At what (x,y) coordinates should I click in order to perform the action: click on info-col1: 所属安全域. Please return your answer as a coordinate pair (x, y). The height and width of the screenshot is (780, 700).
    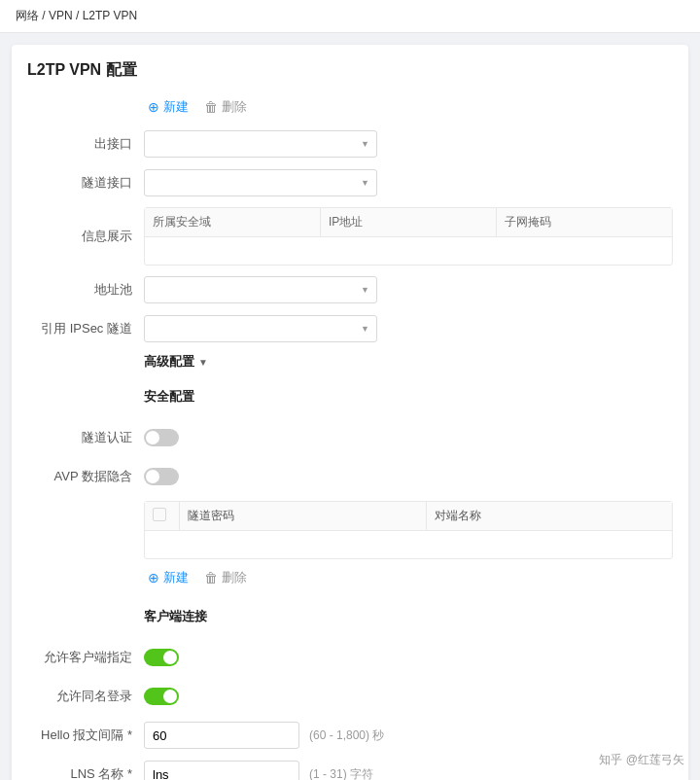
    Looking at the image, I should click on (233, 222).